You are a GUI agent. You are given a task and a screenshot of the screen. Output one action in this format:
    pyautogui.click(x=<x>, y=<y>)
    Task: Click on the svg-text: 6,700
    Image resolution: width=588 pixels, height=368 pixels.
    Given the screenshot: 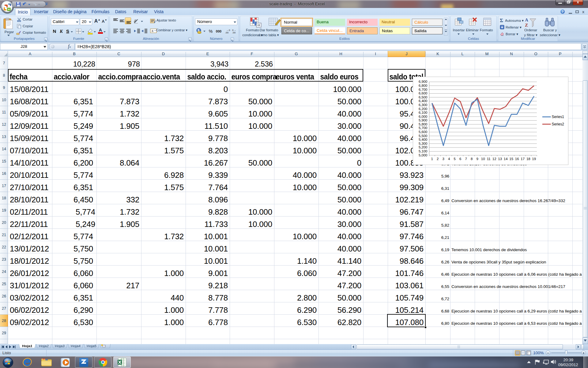 What is the action you would take?
    pyautogui.click(x=423, y=90)
    